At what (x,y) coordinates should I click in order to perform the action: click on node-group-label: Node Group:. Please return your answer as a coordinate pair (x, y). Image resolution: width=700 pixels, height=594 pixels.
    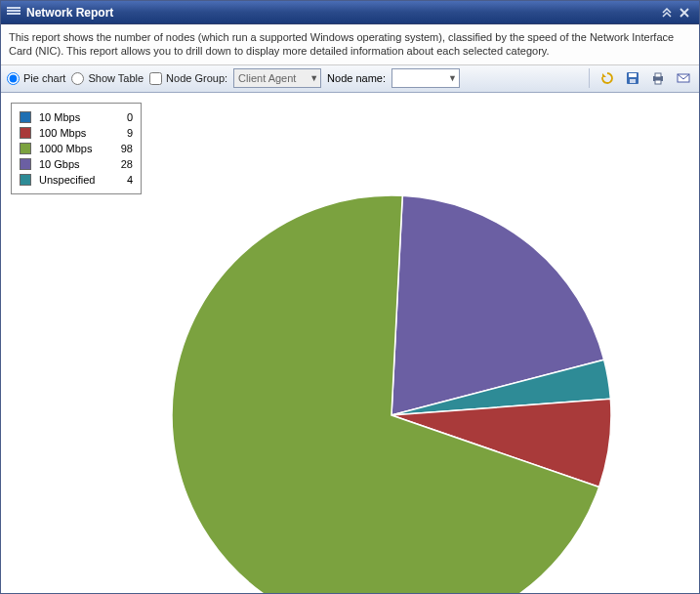
    Looking at the image, I should click on (197, 78).